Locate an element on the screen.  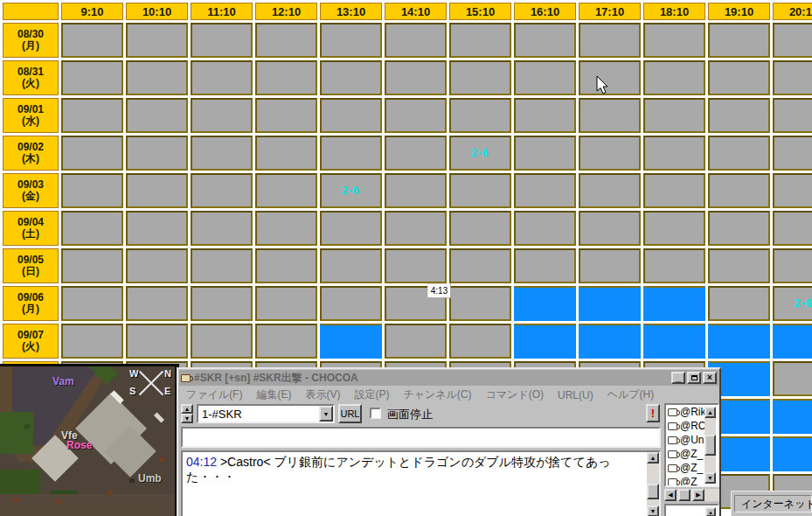
chevron-down-icon: ▼ is located at coordinates (326, 414).